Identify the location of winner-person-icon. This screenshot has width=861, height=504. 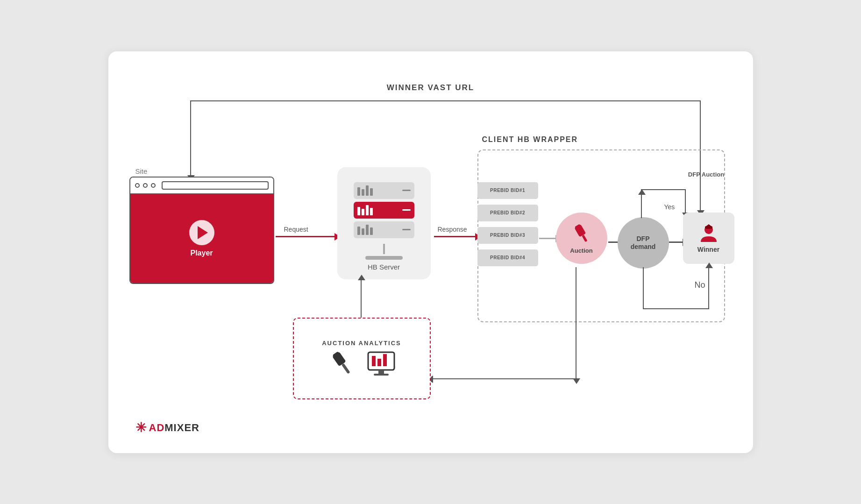
(709, 234).